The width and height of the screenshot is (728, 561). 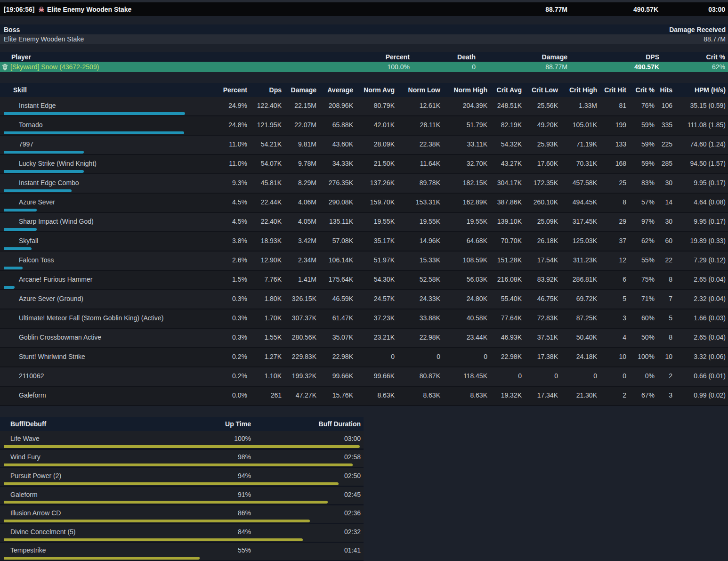 What do you see at coordinates (227, 299) in the screenshot?
I see `skill-percent: 0.3%` at bounding box center [227, 299].